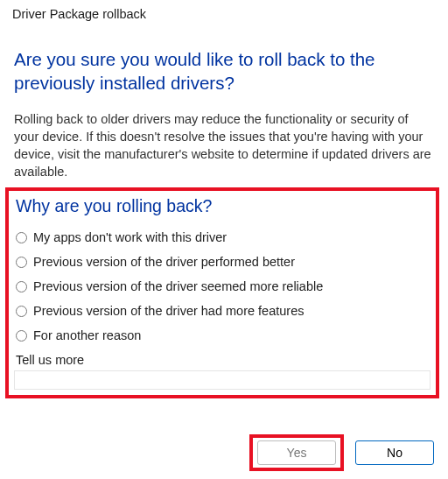 This screenshot has width=448, height=479. What do you see at coordinates (224, 71) in the screenshot?
I see `main-heading: Are you sure you would like to roll back…` at bounding box center [224, 71].